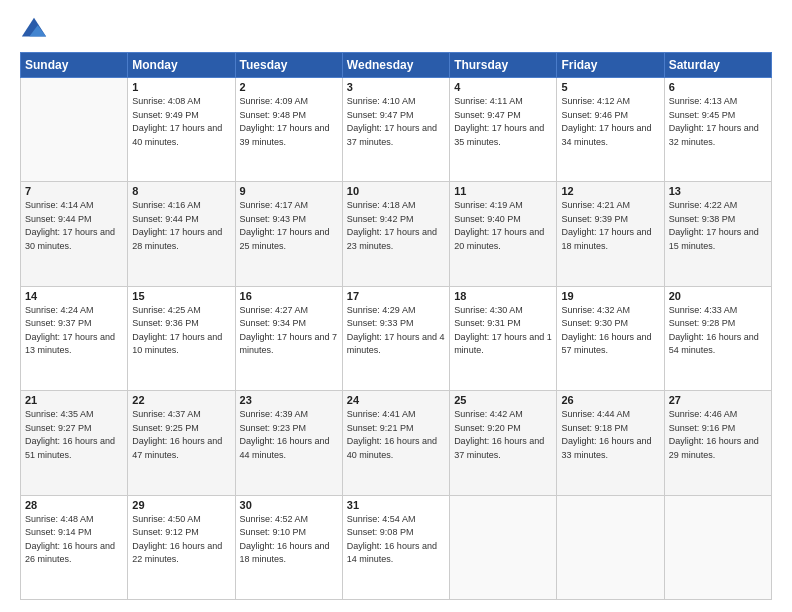 Image resolution: width=792 pixels, height=612 pixels. Describe the element at coordinates (718, 234) in the screenshot. I see `calendar-cell: 13Sunrise: 4:22 AMSunset: 9:38 PMDayligh…` at that location.